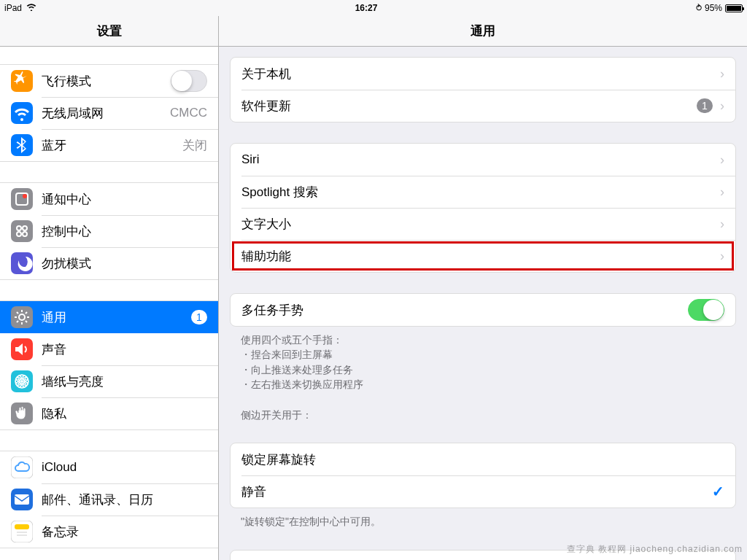  What do you see at coordinates (465, 311) in the screenshot?
I see `multitask-label: 多任务手势` at bounding box center [465, 311].